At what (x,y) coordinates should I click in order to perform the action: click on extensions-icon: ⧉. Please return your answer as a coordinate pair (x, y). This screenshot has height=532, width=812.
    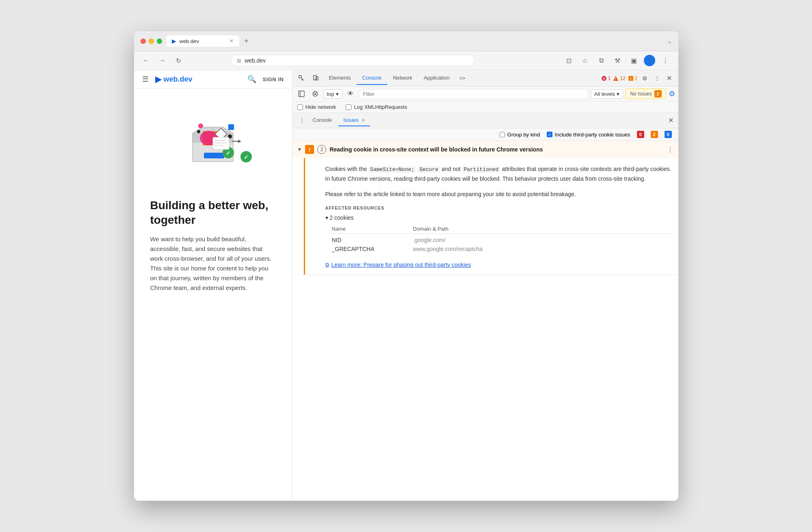
    Looking at the image, I should click on (601, 61).